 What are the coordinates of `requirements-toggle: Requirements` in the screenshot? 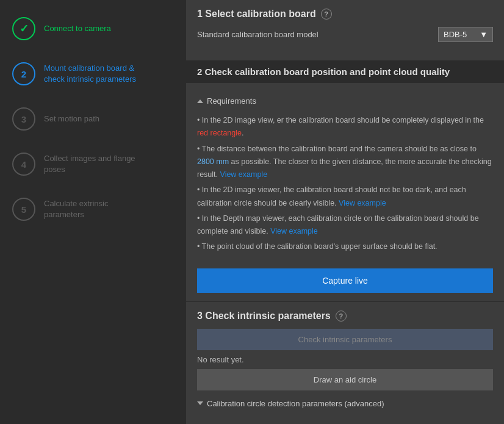 It's located at (345, 101).